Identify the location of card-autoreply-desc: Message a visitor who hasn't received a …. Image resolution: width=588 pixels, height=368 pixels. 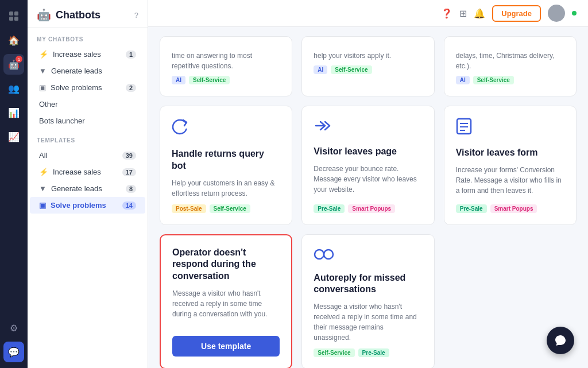
(368, 322).